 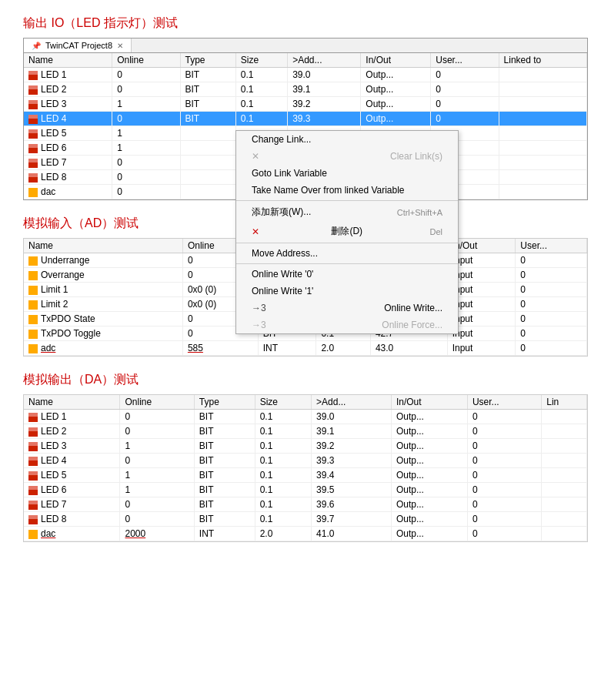 I want to click on cell-addr: 41.0, so click(x=352, y=534).